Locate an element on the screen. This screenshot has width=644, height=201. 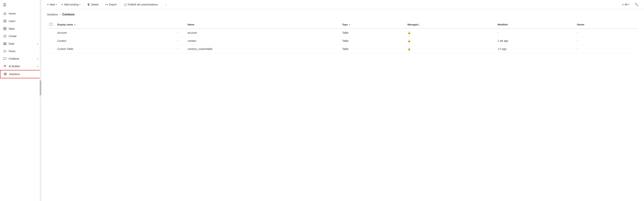
sidebar-item-flows: Flows is located at coordinates (20, 51).